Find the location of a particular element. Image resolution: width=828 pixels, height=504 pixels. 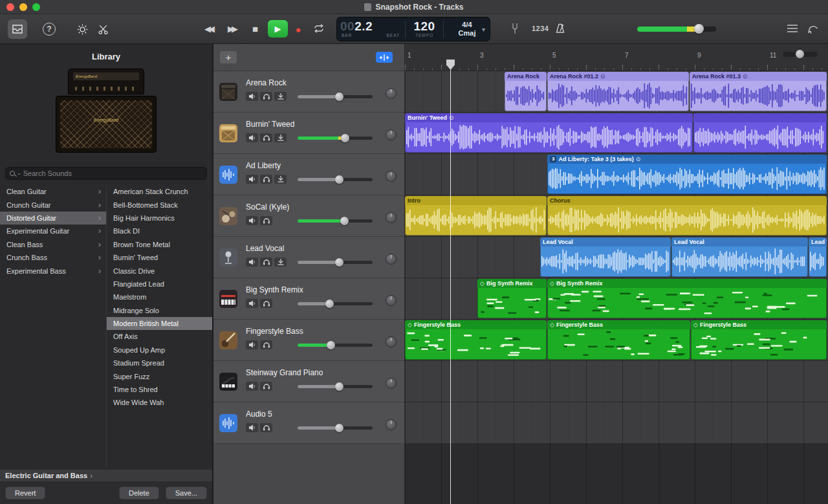

track-lane-socal-kyle: IntroChorus is located at coordinates (616, 216).